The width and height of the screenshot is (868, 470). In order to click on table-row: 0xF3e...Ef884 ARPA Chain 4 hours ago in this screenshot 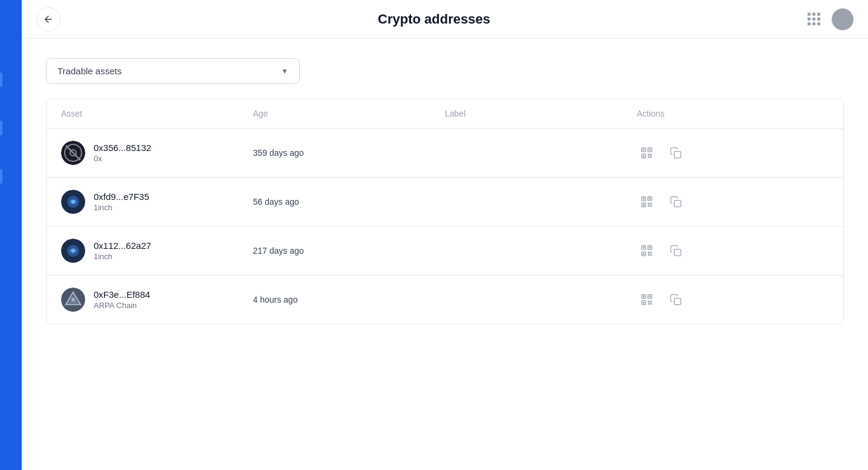, I will do `click(445, 300)`.